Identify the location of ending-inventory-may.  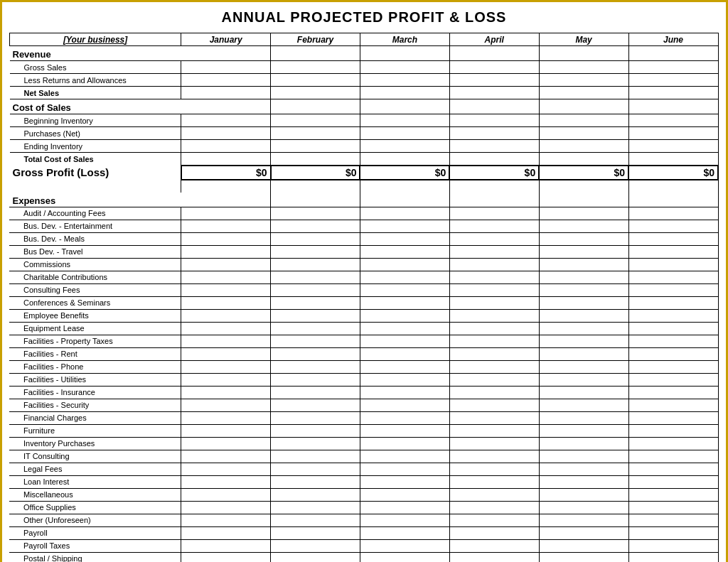
(584, 146).